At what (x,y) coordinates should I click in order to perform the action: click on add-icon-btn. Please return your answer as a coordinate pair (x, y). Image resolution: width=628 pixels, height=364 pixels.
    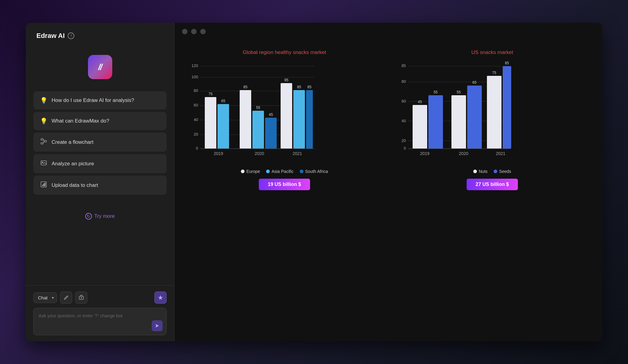
    Looking at the image, I should click on (81, 298).